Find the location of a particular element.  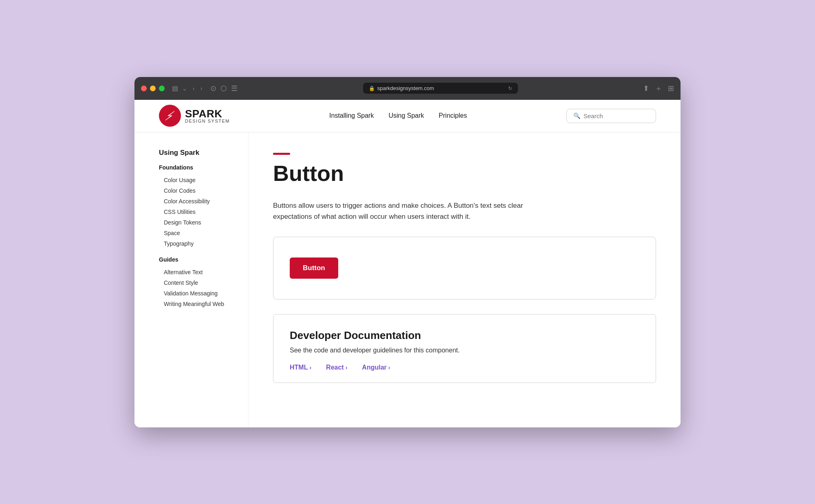

sidebar-item-typography: Typography is located at coordinates (197, 244).